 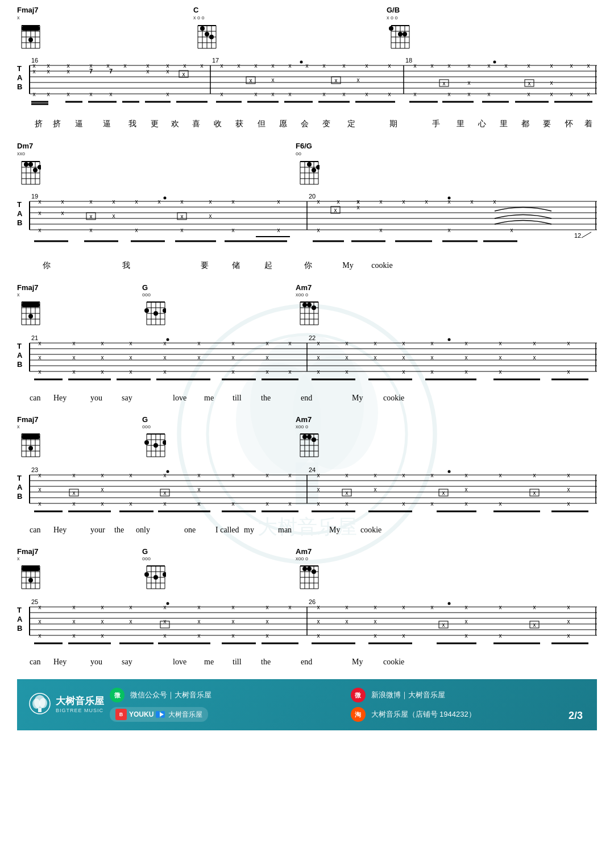 I want to click on chord-mute-am7-2: xoo o, so click(x=308, y=427).